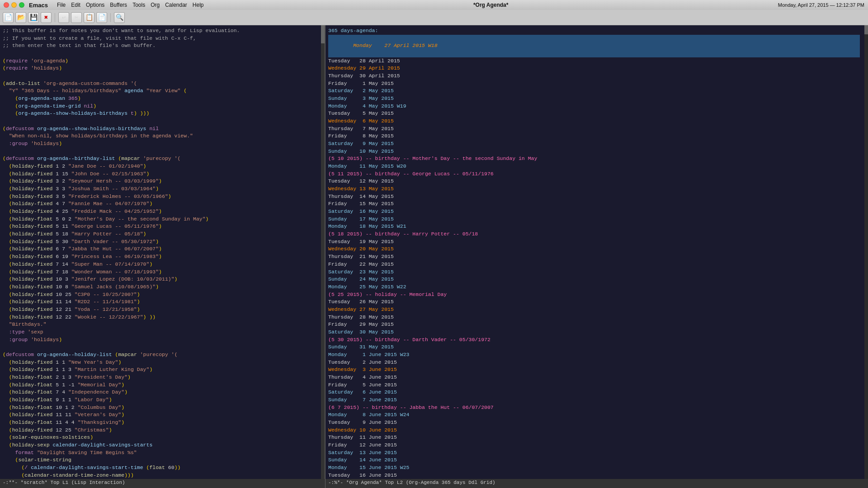 The width and height of the screenshot is (868, 488). I want to click on tuesday-jun2: Tuesday 2 June 2015, so click(594, 362).